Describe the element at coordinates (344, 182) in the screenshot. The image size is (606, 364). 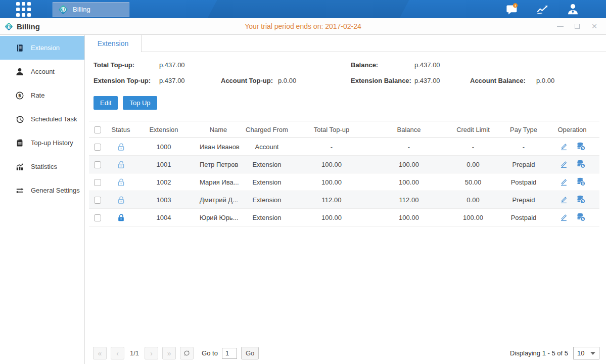
I see `table-row: 1002 Мария Ива... Extension 100.00 100.0…` at that location.